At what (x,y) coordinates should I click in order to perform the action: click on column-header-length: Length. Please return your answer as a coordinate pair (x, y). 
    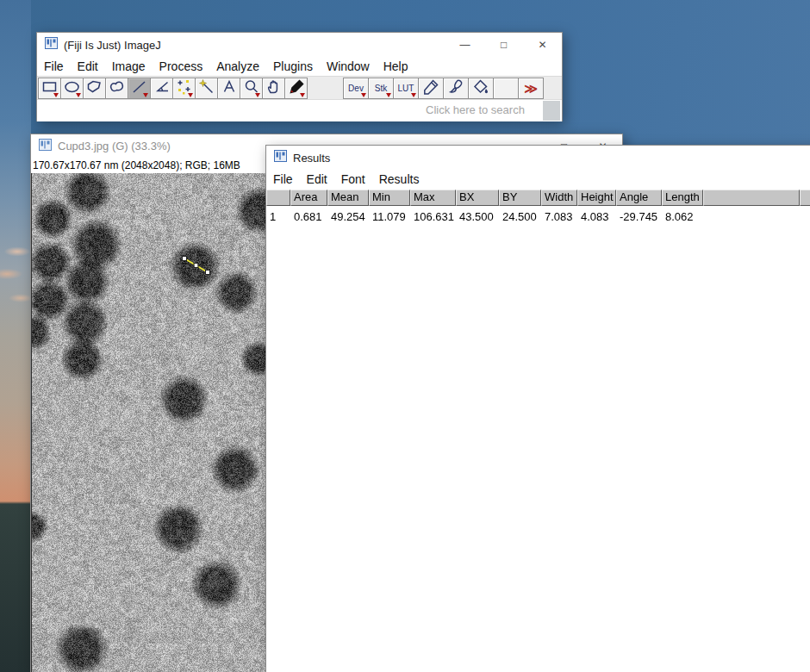
    Looking at the image, I should click on (682, 198).